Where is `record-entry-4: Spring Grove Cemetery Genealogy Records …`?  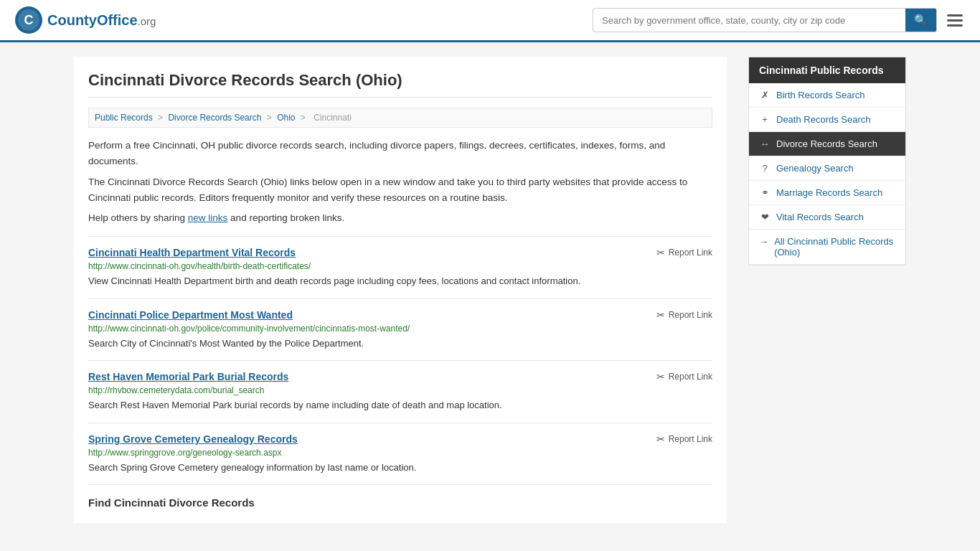 record-entry-4: Spring Grove Cemetery Genealogy Records … is located at coordinates (400, 453).